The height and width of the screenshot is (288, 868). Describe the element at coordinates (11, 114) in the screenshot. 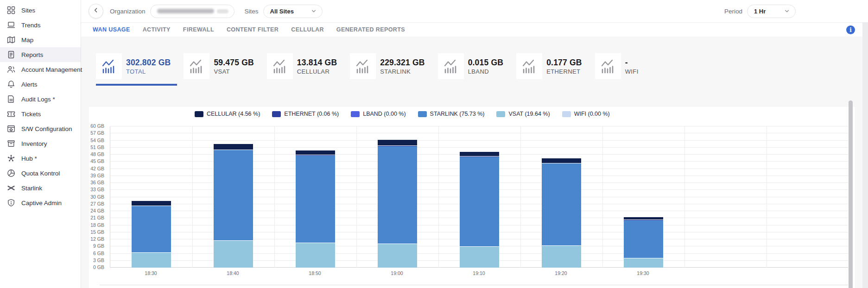

I see `tickets-icon` at that location.